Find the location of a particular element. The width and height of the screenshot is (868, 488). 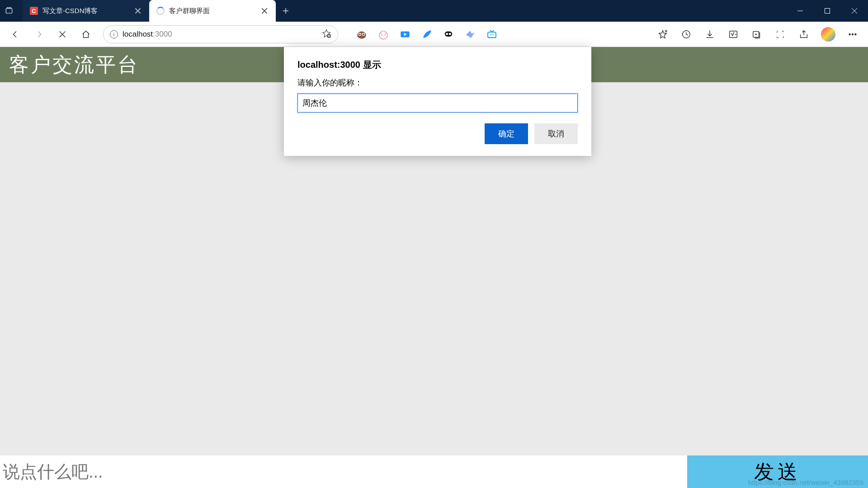

share-button is located at coordinates (804, 34).